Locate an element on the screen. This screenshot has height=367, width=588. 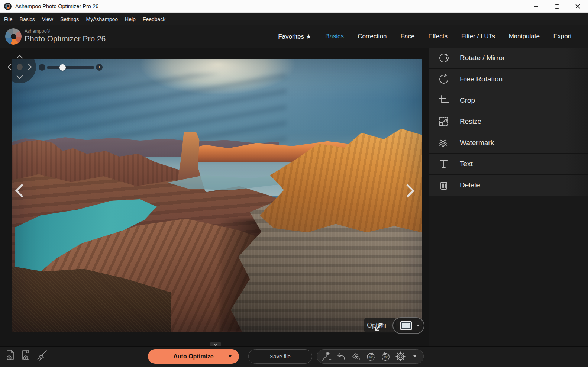
add-file-button is located at coordinates (11, 355).